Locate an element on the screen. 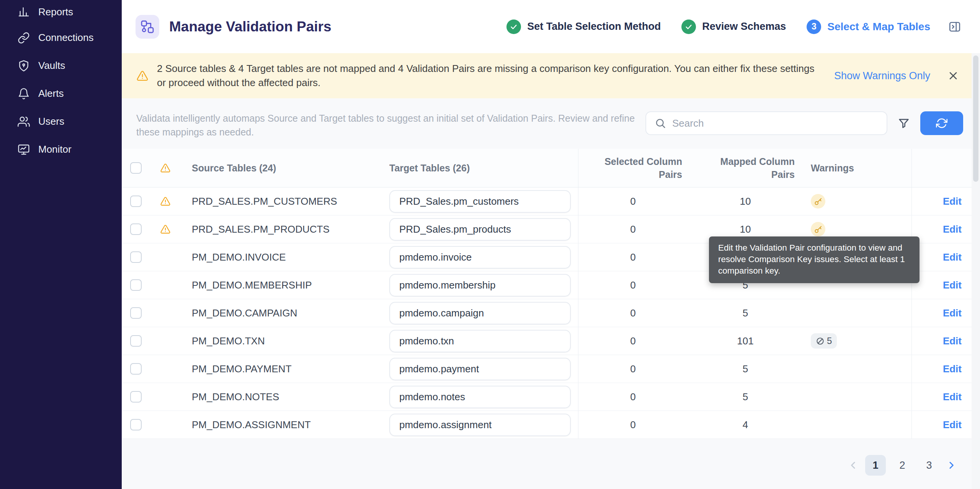  search-box is located at coordinates (766, 123).